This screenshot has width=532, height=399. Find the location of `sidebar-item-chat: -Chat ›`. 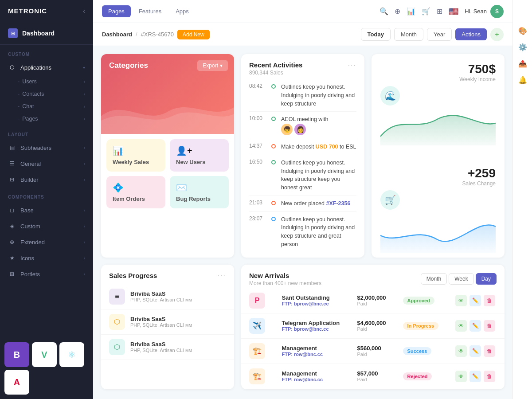

sidebar-item-chat: -Chat › is located at coordinates (47, 106).